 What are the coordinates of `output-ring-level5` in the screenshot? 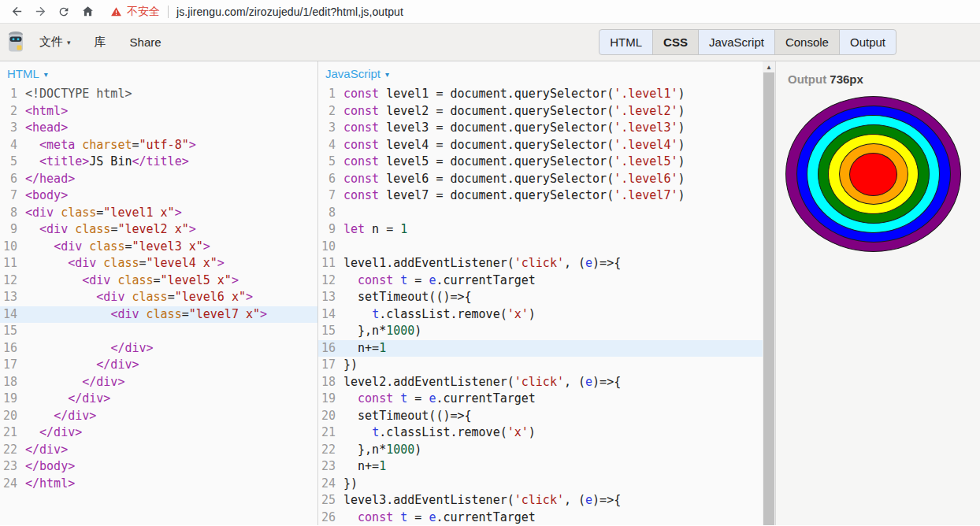 It's located at (873, 174).